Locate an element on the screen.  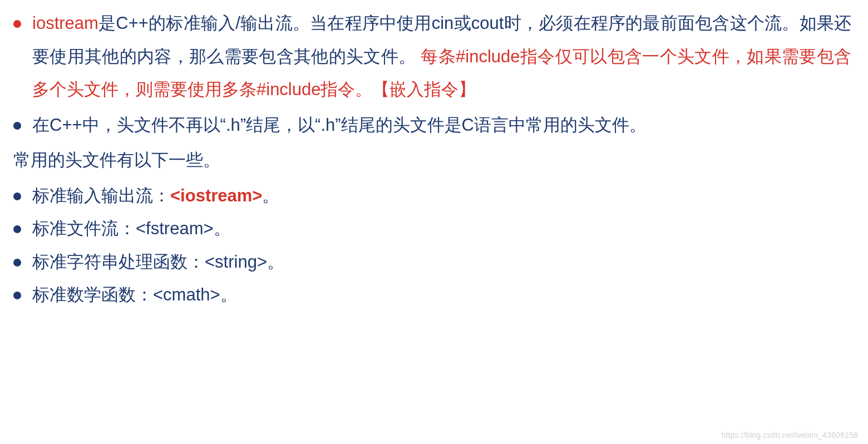
bullet-body: 标准字符串处理函数：<string>。 is located at coordinates (442, 262).